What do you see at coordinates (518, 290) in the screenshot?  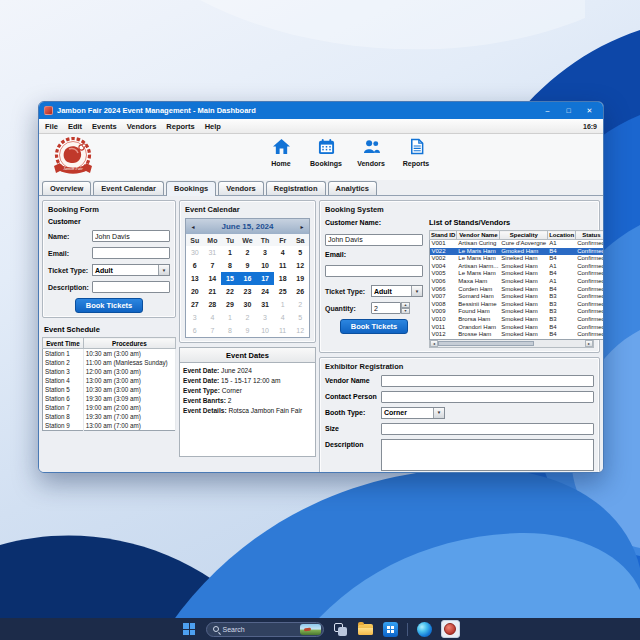 I see `vendor-row-v066: V066Corden HamSmoked HamB4Confirmed` at bounding box center [518, 290].